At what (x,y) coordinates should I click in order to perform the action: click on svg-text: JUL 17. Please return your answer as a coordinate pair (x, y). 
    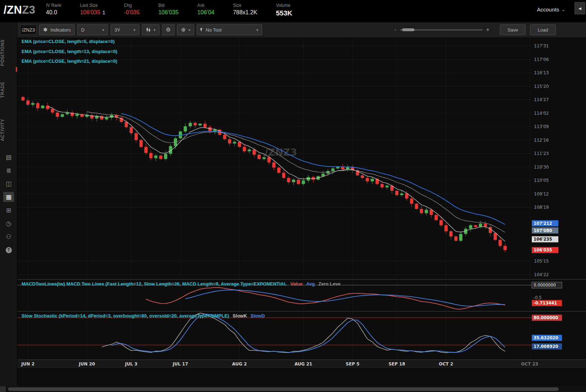
    Looking at the image, I should click on (180, 364).